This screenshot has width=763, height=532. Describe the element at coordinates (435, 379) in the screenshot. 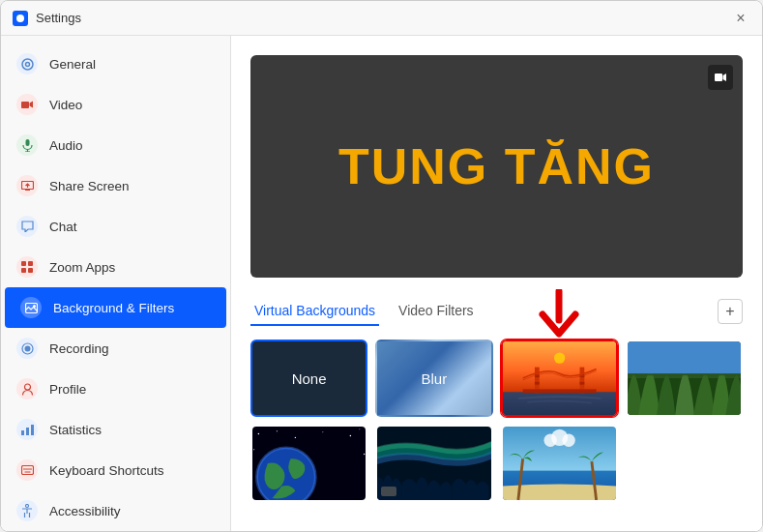

I see `blur-label: Blur` at that location.